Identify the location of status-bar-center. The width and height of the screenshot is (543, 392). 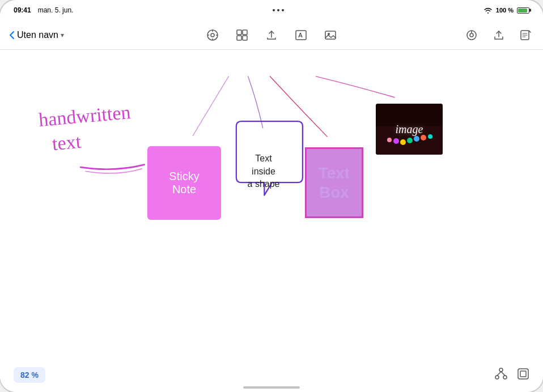
(278, 10).